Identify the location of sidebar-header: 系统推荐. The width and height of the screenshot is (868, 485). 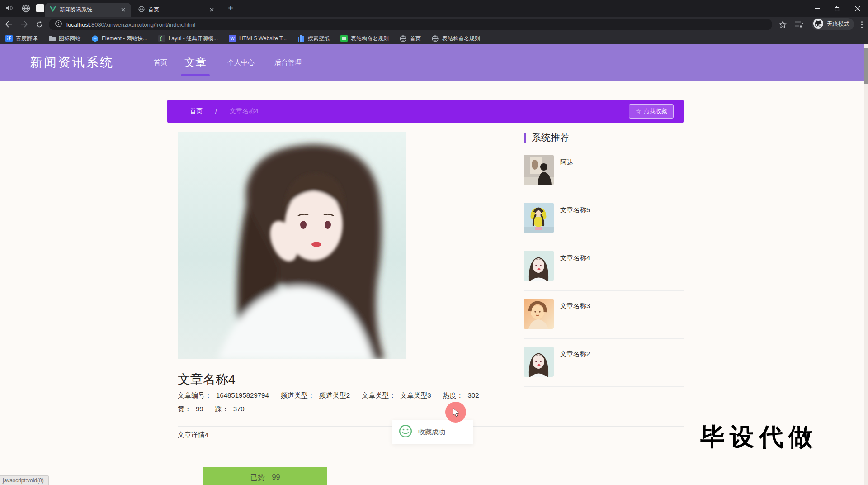
(604, 138).